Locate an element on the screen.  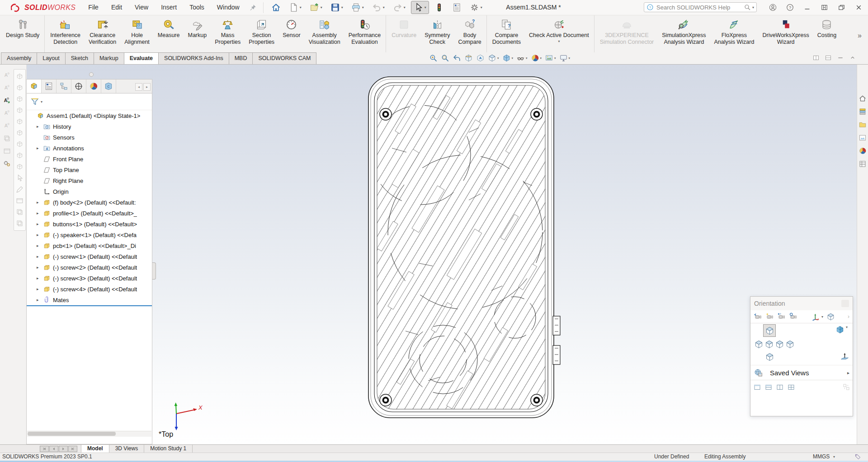
feature-tree-item: ▸ (-) speaker<1> (Default) <<Defa is located at coordinates (90, 235).